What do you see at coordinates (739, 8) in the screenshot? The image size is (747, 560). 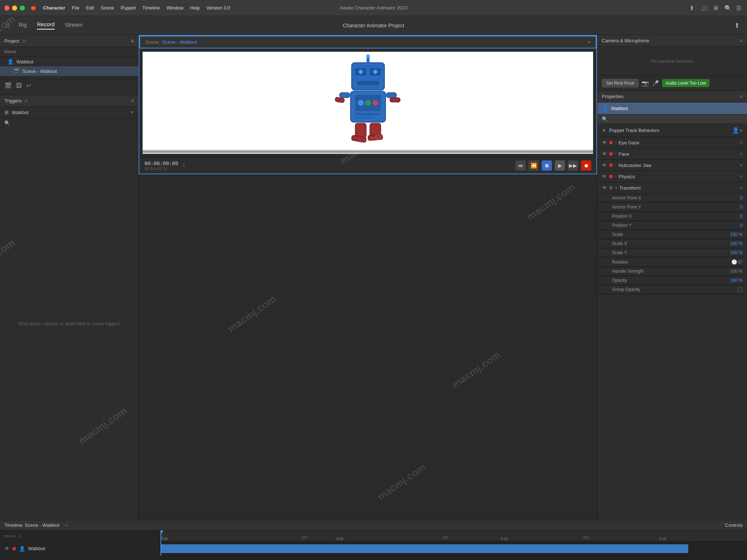 I see `list-icon: ☰` at bounding box center [739, 8].